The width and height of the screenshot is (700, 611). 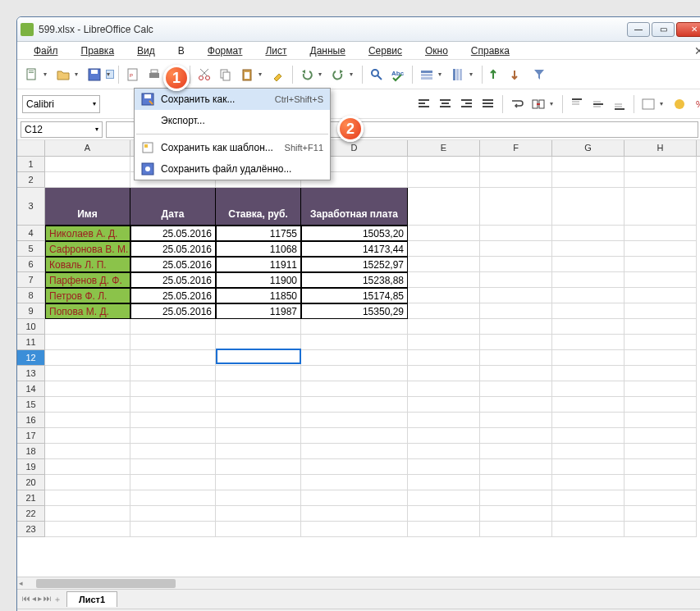 I want to click on menu-item-export: Экспорт..., so click(x=232, y=121).